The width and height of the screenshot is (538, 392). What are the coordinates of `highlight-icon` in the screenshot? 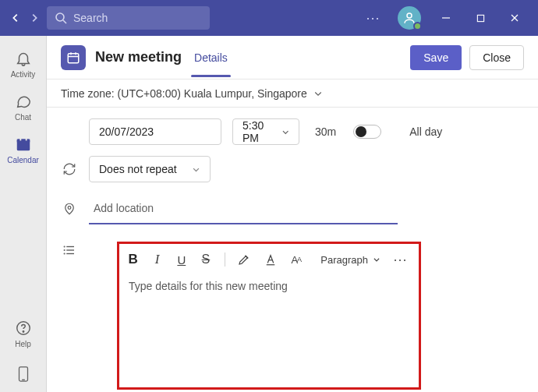 It's located at (244, 260).